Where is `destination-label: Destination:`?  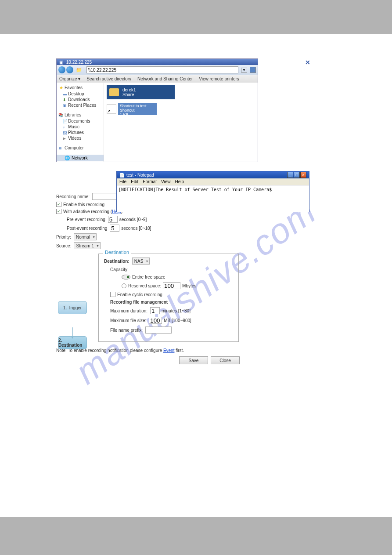
destination-label: Destination: is located at coordinates (117, 261).